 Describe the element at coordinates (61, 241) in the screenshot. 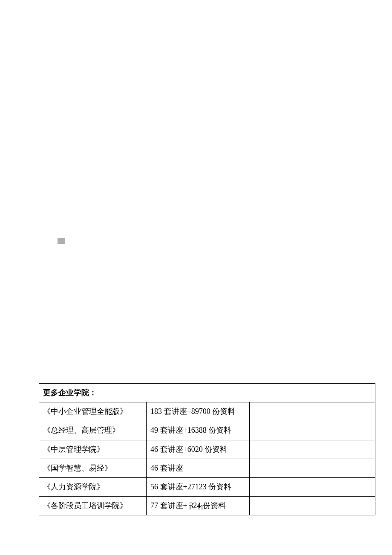

I see `decorative-box` at that location.